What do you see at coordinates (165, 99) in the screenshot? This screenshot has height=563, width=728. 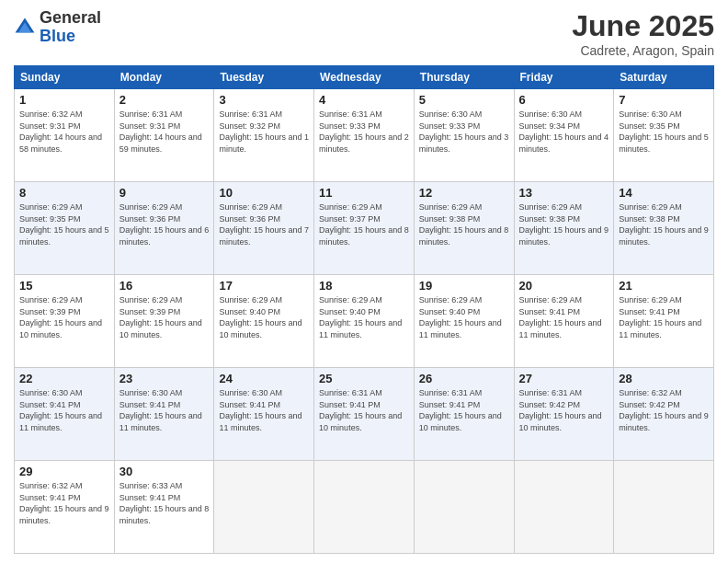 I see `day-number: 2` at bounding box center [165, 99].